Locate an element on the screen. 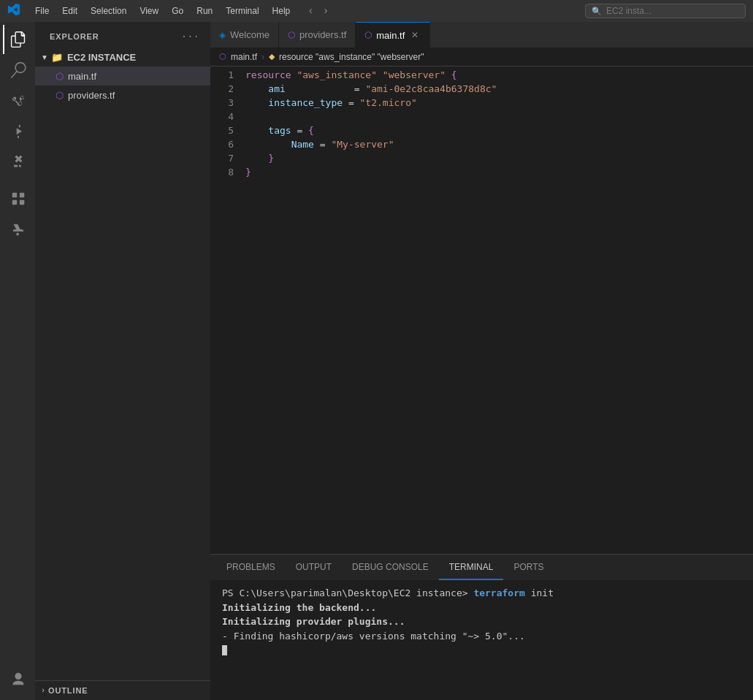  tf-tab-icon-main: ⬡ is located at coordinates (368, 35).